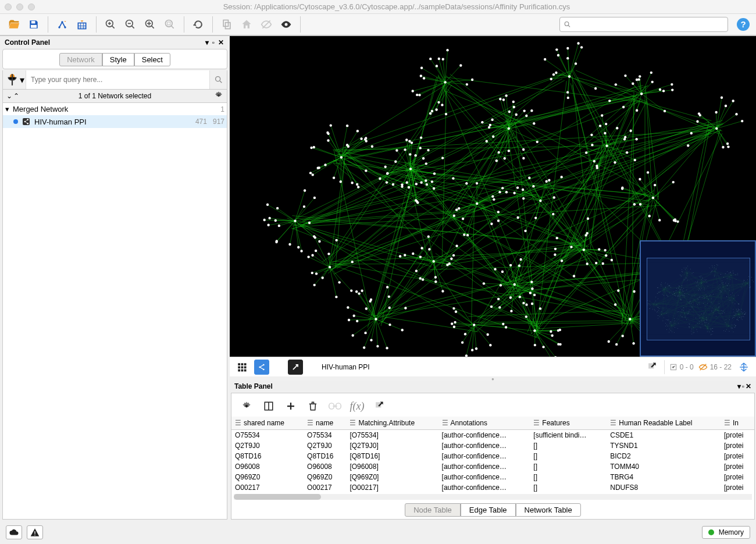 Image resolution: width=756 pixels, height=544 pixels. I want to click on reload-button, so click(198, 24).